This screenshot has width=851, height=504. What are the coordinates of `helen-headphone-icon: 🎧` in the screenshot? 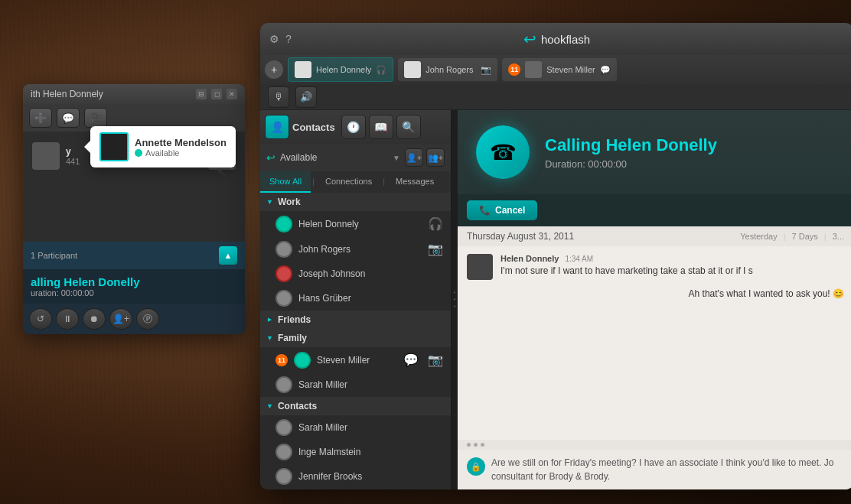 It's located at (435, 223).